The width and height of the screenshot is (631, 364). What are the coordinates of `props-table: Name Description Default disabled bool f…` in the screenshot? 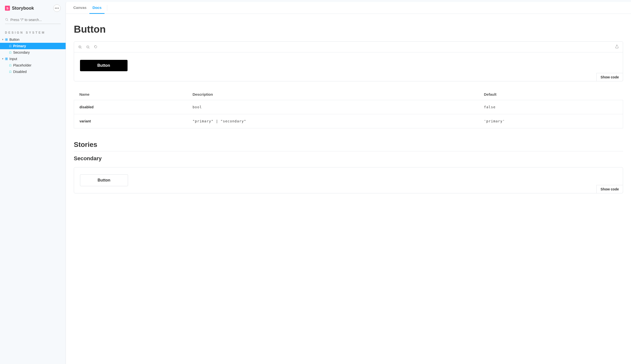 It's located at (348, 108).